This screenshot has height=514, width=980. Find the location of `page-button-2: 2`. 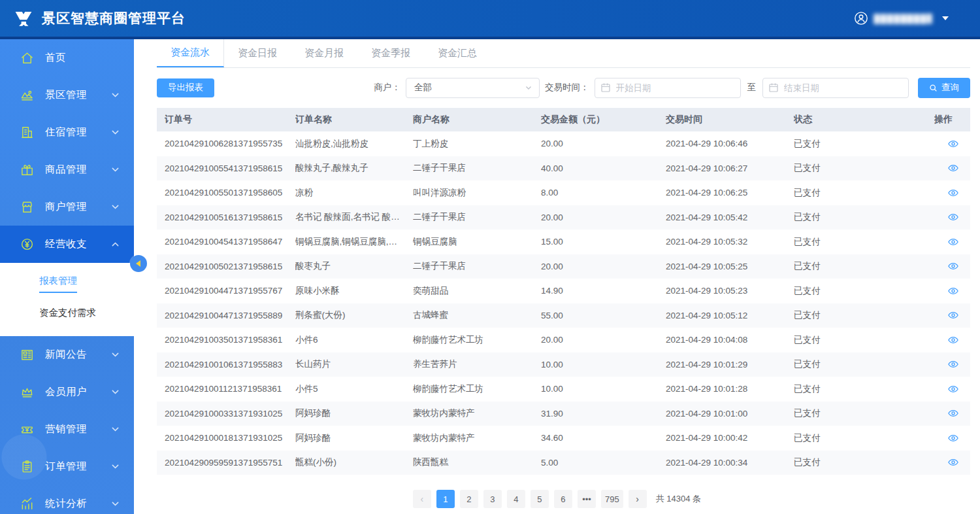

page-button-2: 2 is located at coordinates (469, 499).